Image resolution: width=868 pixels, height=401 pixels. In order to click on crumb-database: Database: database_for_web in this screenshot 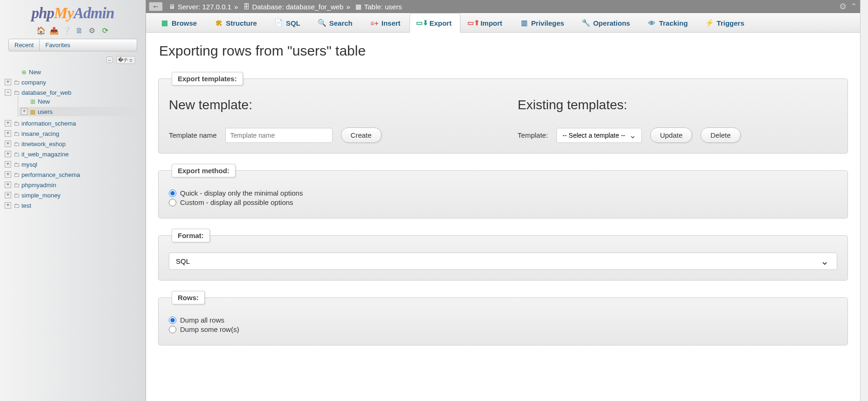, I will do `click(298, 7)`.